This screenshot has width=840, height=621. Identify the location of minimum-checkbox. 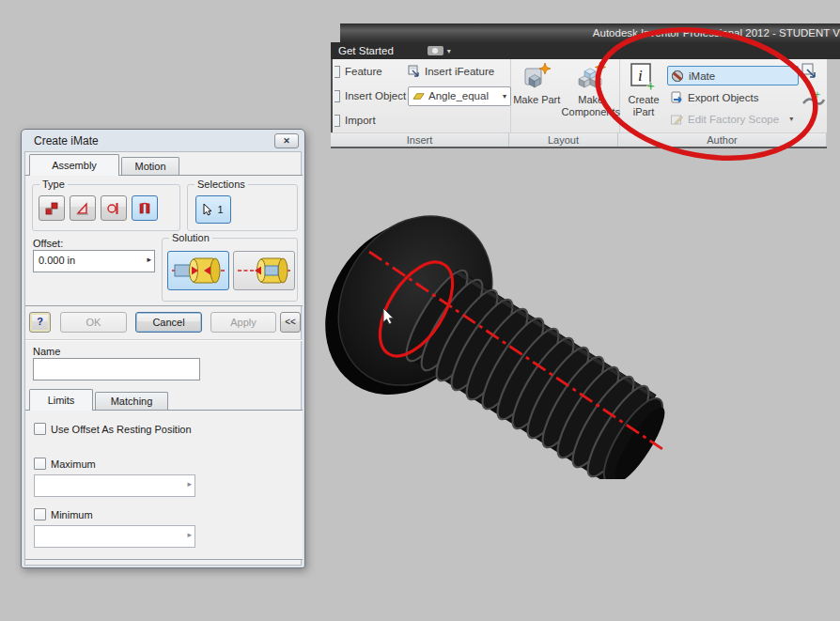
(39, 515).